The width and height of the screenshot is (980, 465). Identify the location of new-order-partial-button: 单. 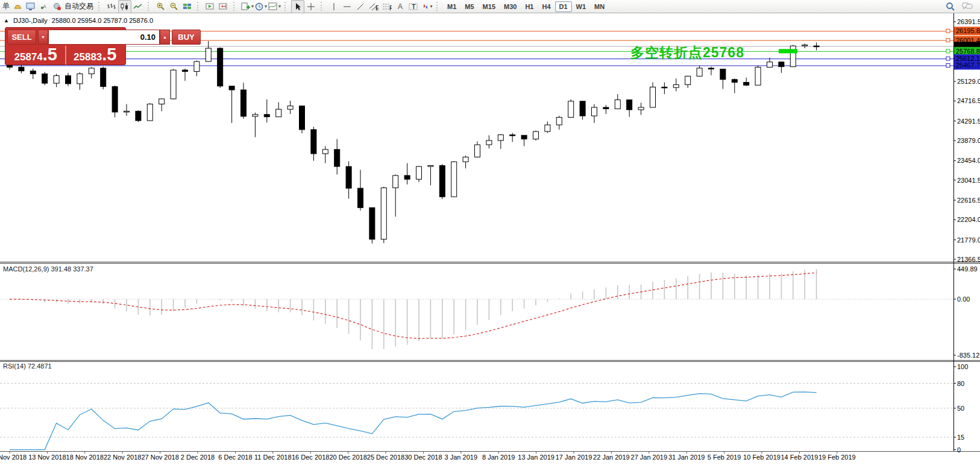
(6, 6).